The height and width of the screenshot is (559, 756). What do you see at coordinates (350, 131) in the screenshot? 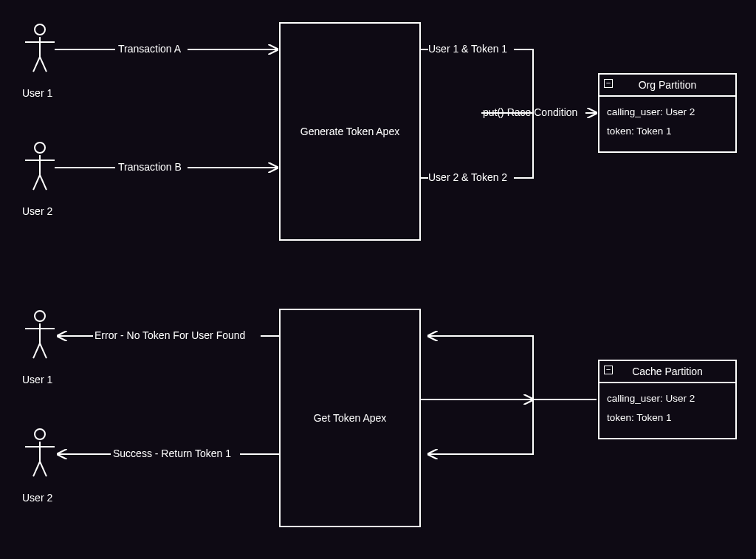
I see `generate-token-apex-label: Generate Token Apex` at bounding box center [350, 131].